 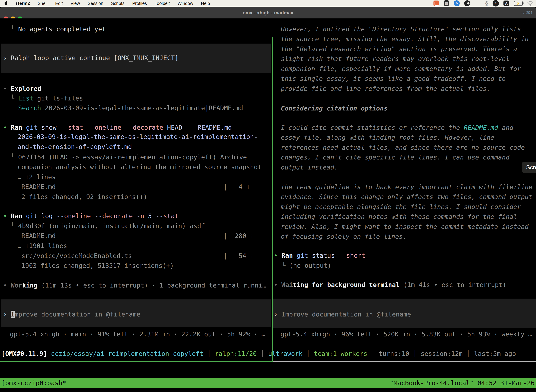 What do you see at coordinates (334, 108) in the screenshot?
I see `terminal-line: Considering citation options` at bounding box center [334, 108].